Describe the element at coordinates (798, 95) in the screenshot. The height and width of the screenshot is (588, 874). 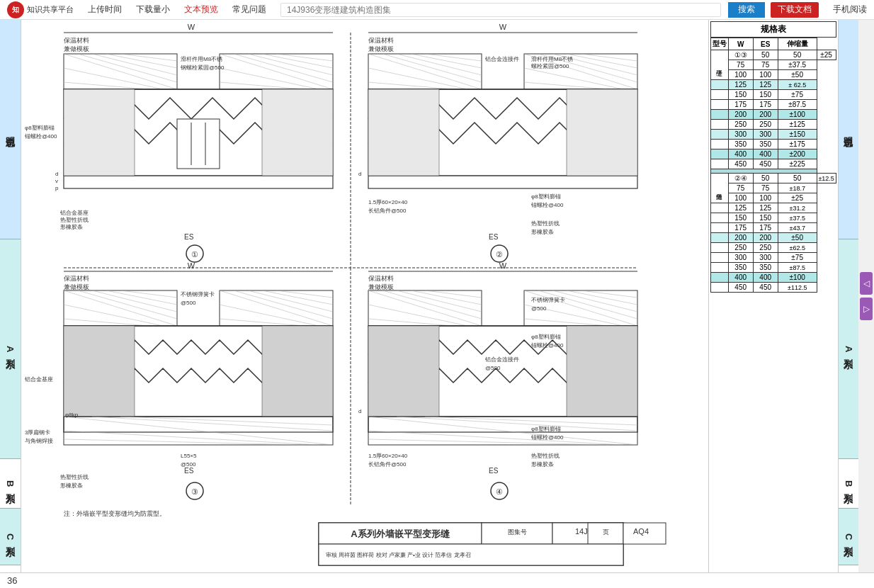
I see `table-cell: ±75` at that location.